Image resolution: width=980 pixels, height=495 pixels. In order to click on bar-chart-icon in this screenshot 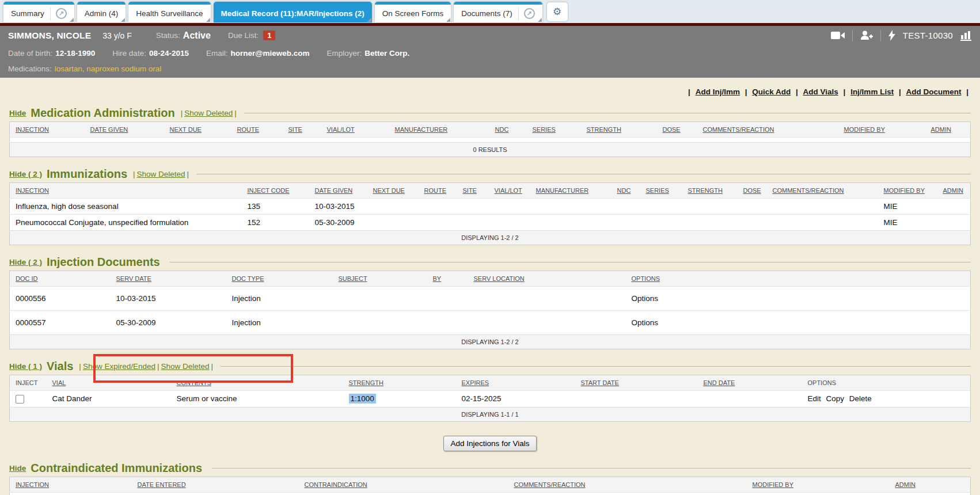, I will do `click(966, 36)`.